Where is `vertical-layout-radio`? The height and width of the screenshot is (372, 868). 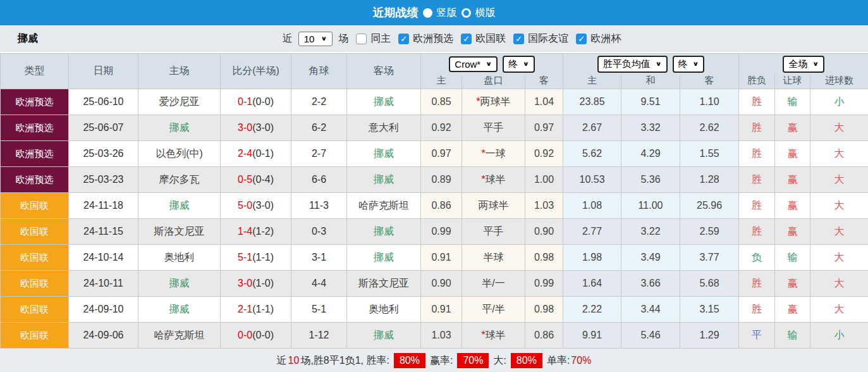
vertical-layout-radio is located at coordinates (427, 13).